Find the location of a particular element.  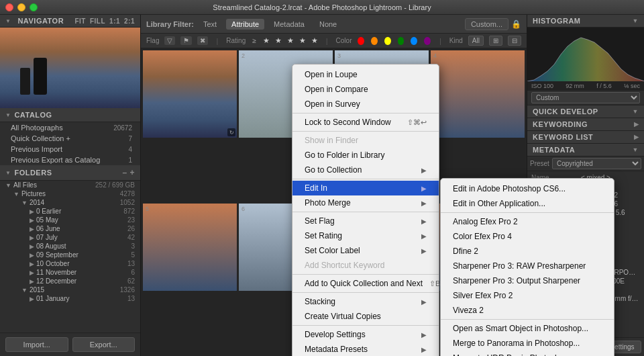

import-button: Import... is located at coordinates (37, 345).